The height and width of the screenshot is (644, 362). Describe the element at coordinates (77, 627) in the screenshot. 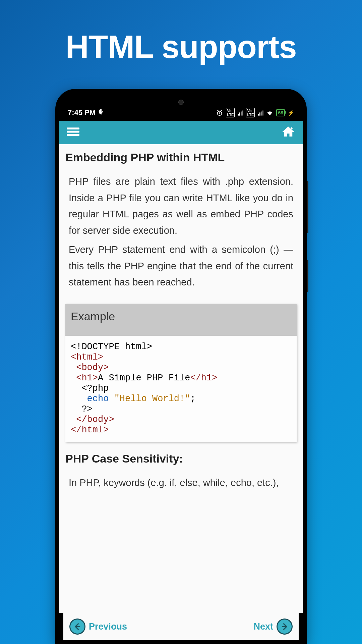

I see `arrow-left-icon` at that location.